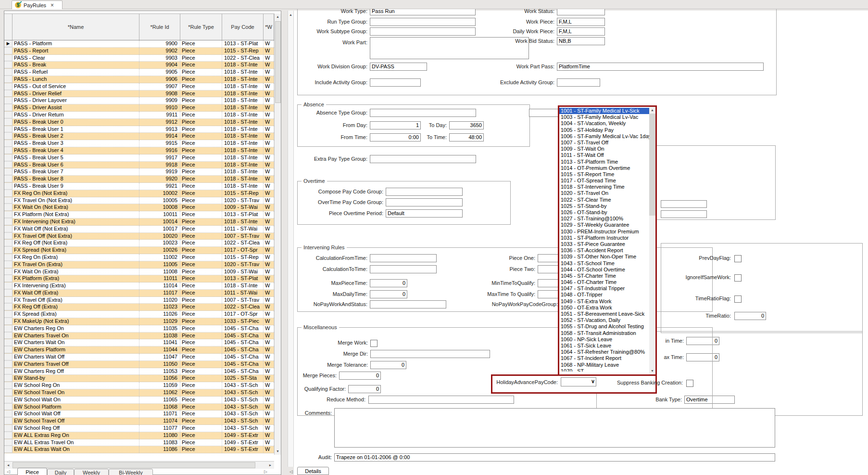 This screenshot has width=868, height=475. What do you see at coordinates (389, 365) in the screenshot?
I see `merge-tolerance-field: 0` at bounding box center [389, 365].